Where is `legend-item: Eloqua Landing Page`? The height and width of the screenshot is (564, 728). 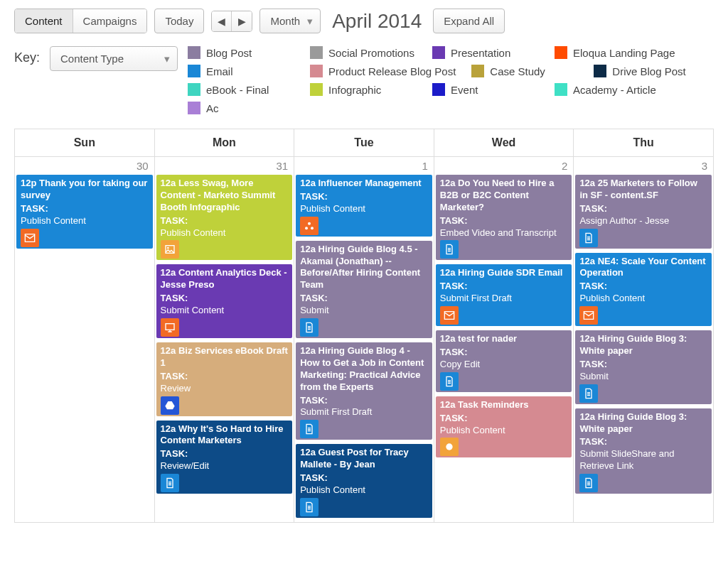
legend-item: Eloqua Landing Page is located at coordinates (614, 53).